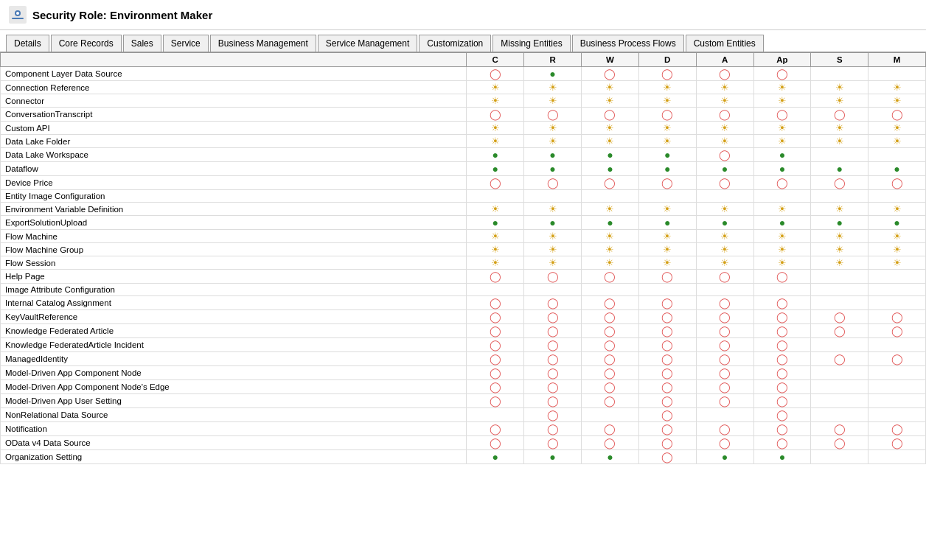  Describe the element at coordinates (263, 43) in the screenshot. I see `tab-business-management: Business Management` at that location.